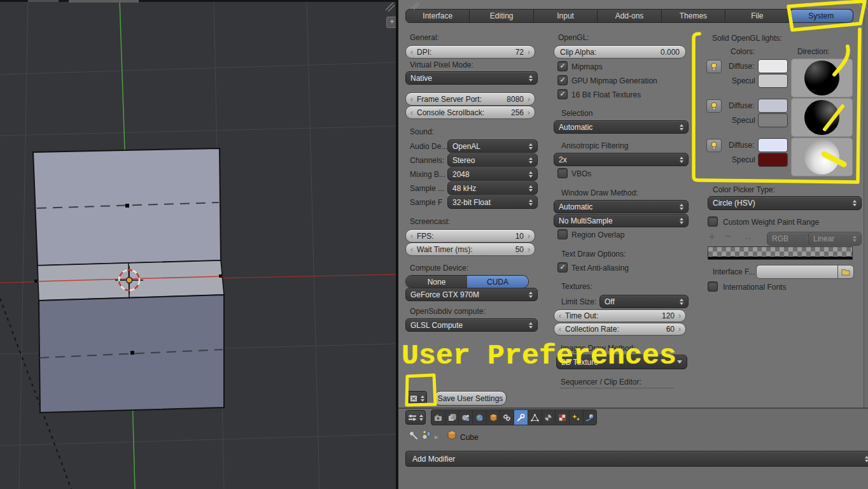  I want to click on channels-dropdown: Stereo, so click(493, 160).